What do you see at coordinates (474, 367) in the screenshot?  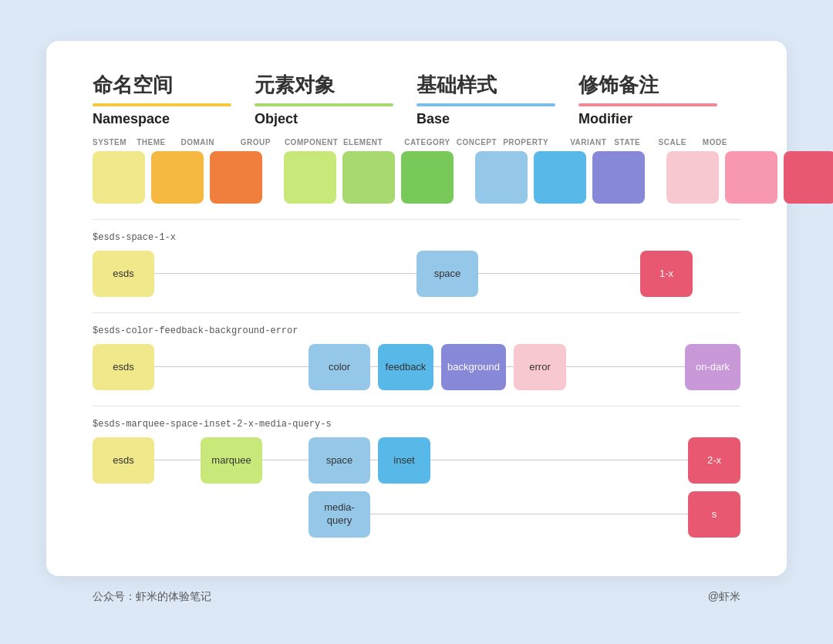 I see `token2-property: background` at bounding box center [474, 367].